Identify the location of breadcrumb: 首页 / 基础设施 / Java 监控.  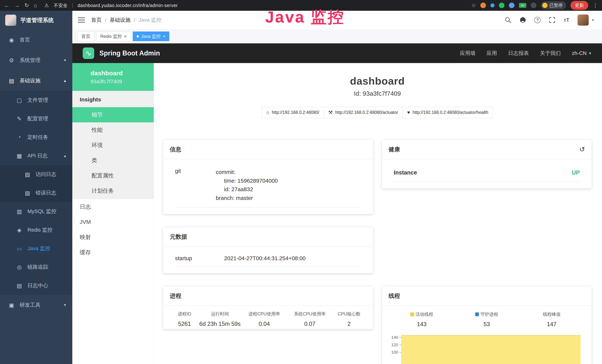
(126, 20).